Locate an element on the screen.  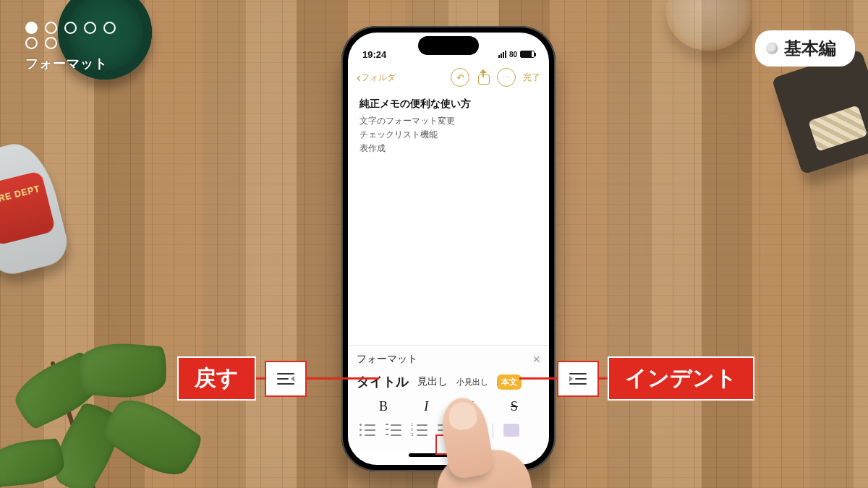
prop-stamp is located at coordinates (820, 111).